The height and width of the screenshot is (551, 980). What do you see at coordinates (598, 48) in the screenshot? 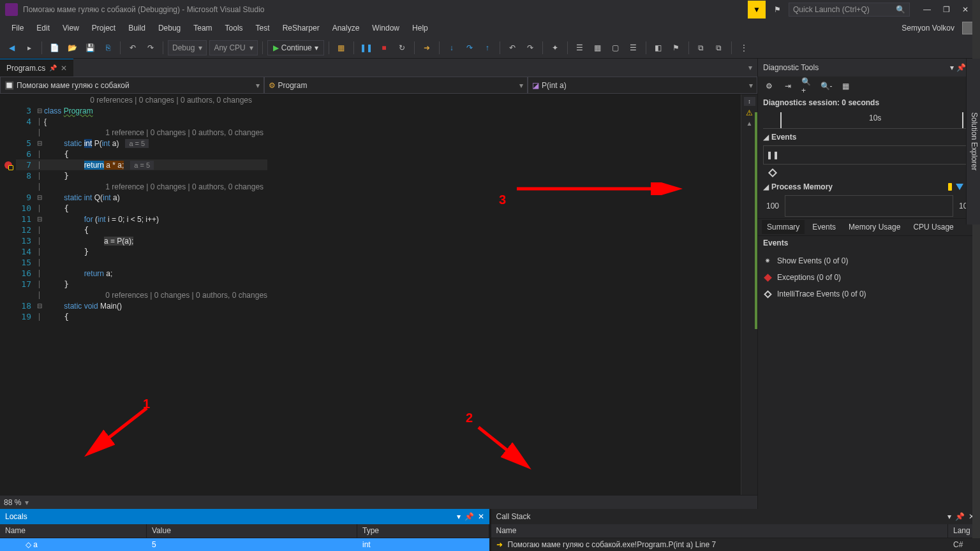
I see `tool-button-3: ▦` at bounding box center [598, 48].